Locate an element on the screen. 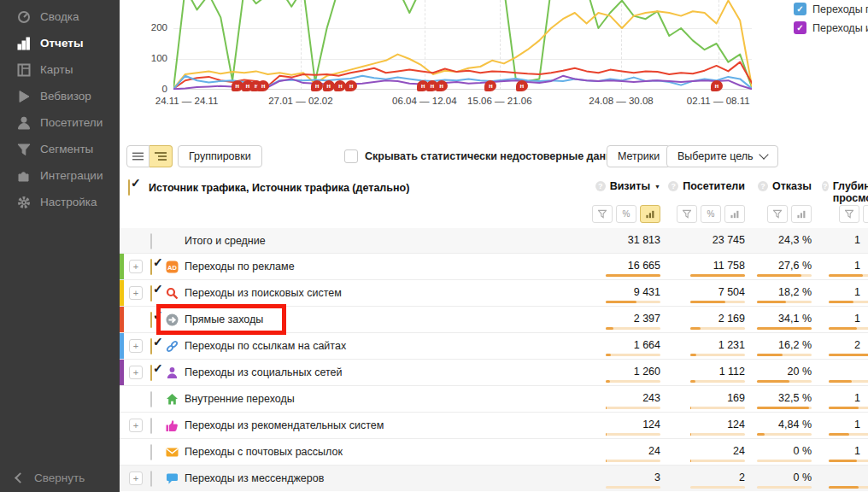 This screenshot has width=868, height=492. visitors-value: 7 504 is located at coordinates (731, 292).